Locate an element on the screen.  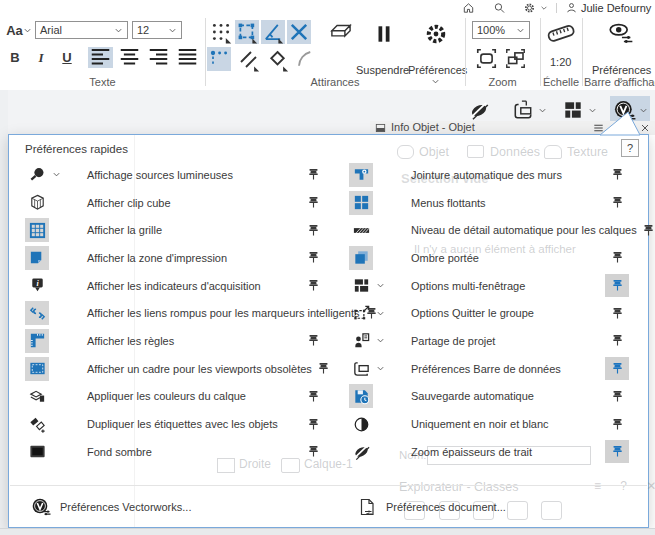
clip-cube-icon is located at coordinates (37, 203).